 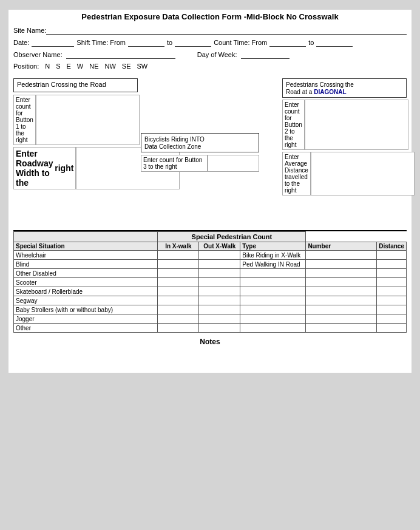 I want to click on count-from-input, so click(x=288, y=42).